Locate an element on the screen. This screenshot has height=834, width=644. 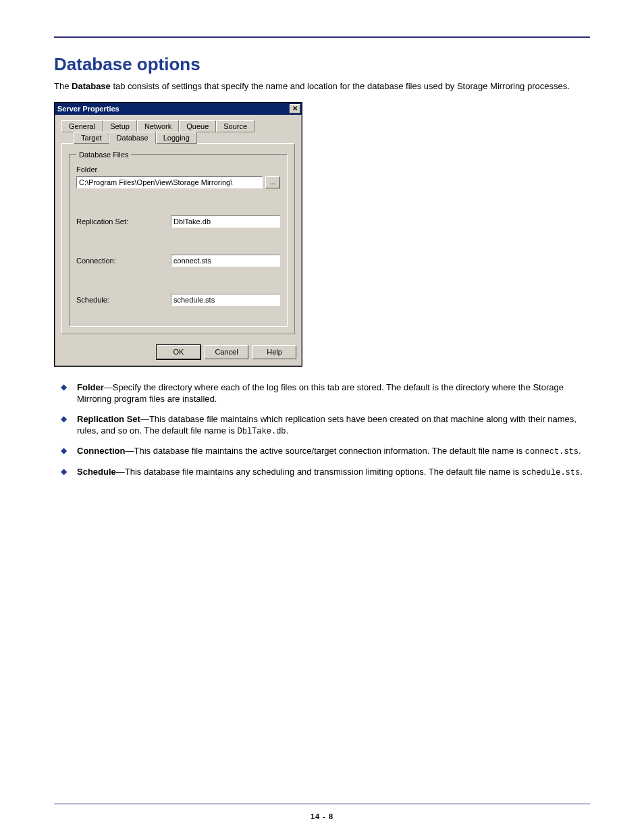
schedule-input is located at coordinates (225, 300).